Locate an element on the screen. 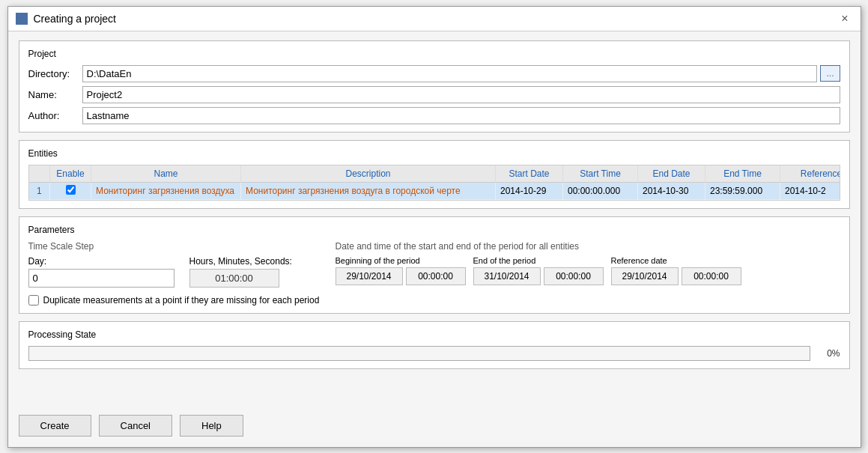 The height and width of the screenshot is (453, 868). processing-section: Processing State 0% is located at coordinates (434, 345).